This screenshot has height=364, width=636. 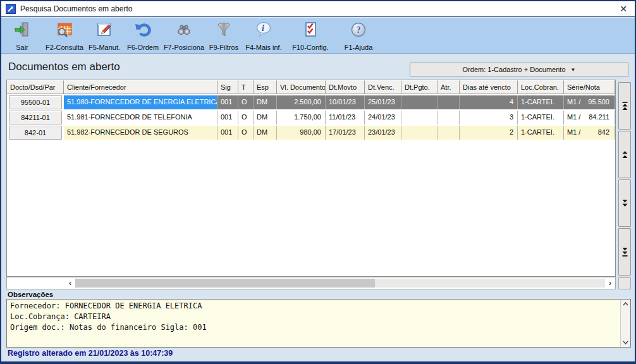 I want to click on dt-movto-cell: 17/01/23, so click(x=345, y=133).